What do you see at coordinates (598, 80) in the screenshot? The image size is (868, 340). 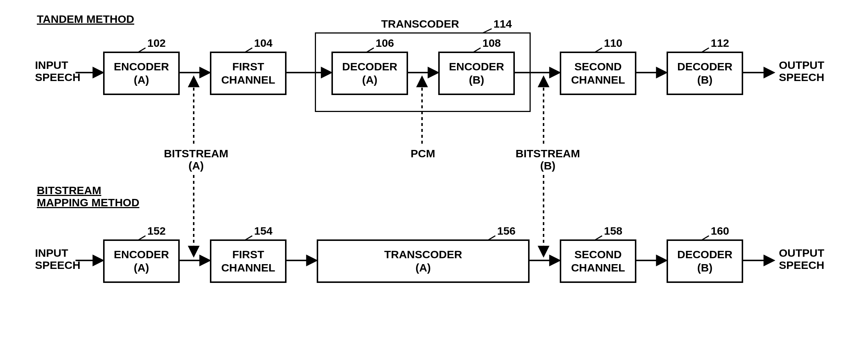 I see `second-channel-110-l2: CHANNEL` at bounding box center [598, 80].